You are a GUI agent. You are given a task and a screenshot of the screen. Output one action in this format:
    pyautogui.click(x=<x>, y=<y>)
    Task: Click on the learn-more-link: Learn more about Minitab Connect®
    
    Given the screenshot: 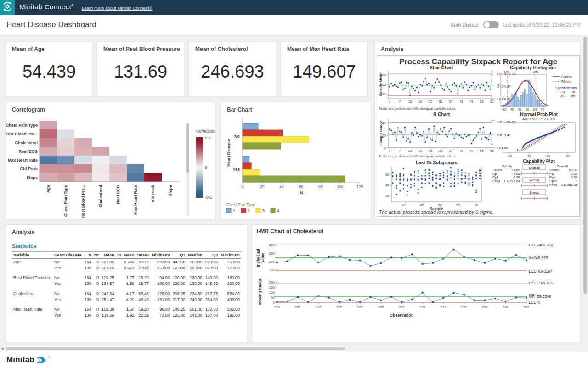 What is the action you would take?
    pyautogui.click(x=117, y=8)
    